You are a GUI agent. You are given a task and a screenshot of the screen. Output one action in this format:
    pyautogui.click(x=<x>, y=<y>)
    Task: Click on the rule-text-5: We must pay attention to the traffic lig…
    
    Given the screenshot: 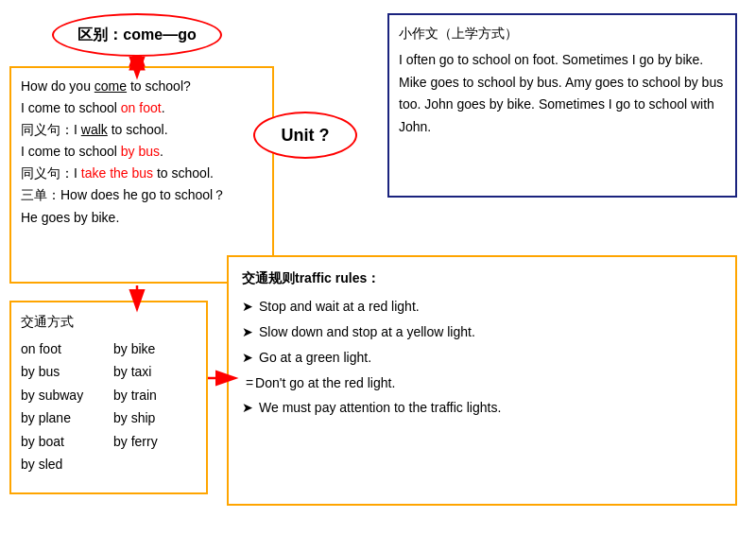 What is the action you would take?
    pyautogui.click(x=380, y=408)
    